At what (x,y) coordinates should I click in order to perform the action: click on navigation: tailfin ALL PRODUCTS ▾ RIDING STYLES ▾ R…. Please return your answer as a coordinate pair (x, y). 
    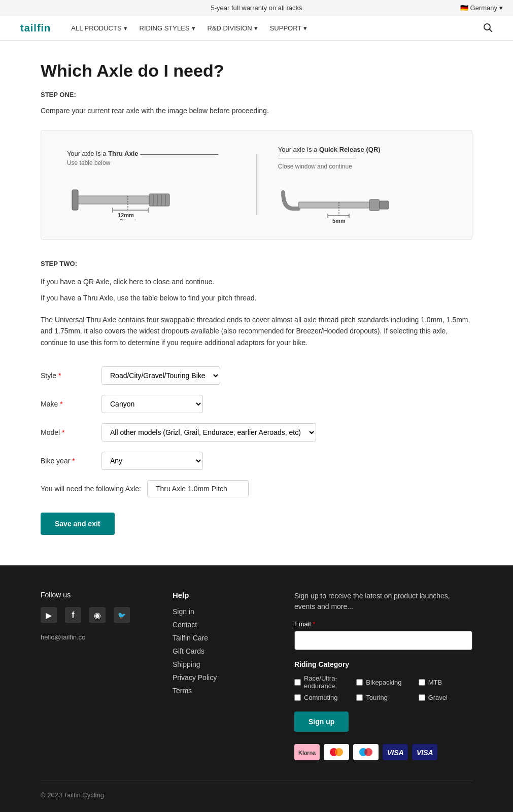
    Looking at the image, I should click on (257, 28).